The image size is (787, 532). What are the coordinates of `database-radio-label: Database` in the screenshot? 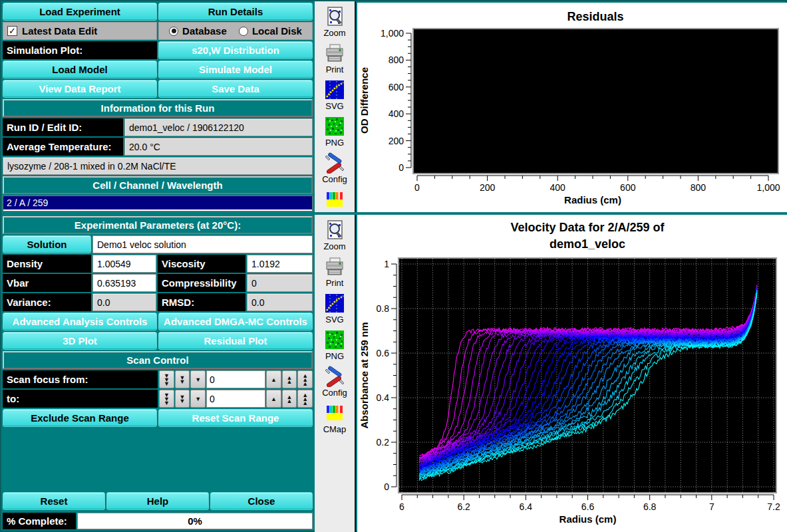 It's located at (205, 31).